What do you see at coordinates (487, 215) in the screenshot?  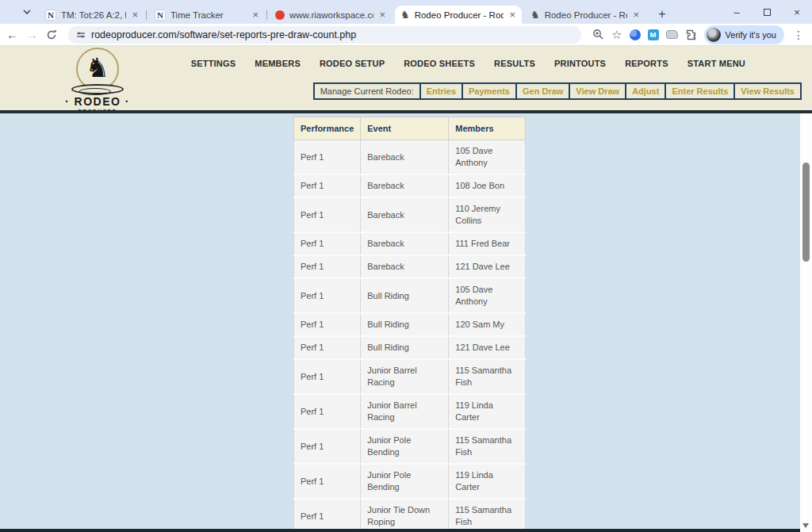 I see `member-line: 110 Jeremy Collins` at bounding box center [487, 215].